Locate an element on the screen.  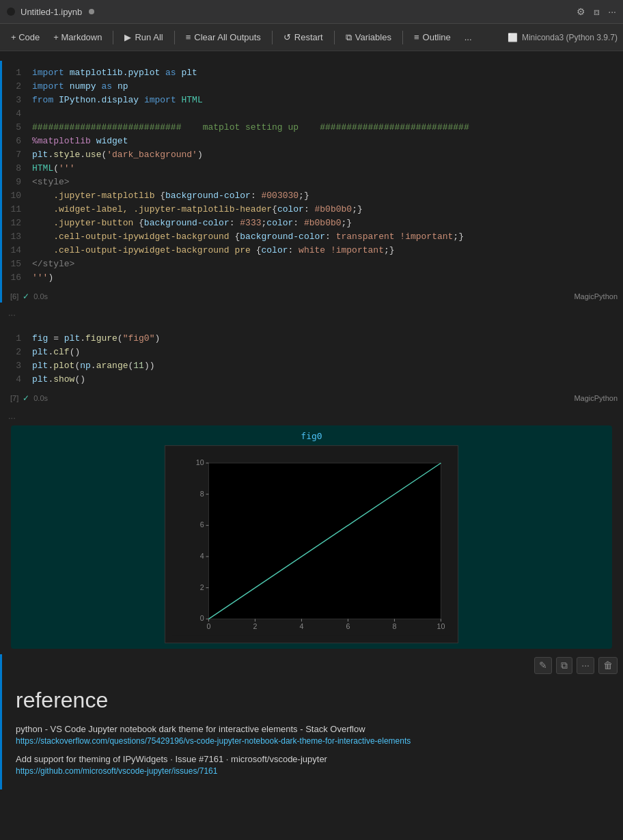
cell-footer-2: [7] ✓ 0.0s MagicPython is located at coordinates (313, 398).